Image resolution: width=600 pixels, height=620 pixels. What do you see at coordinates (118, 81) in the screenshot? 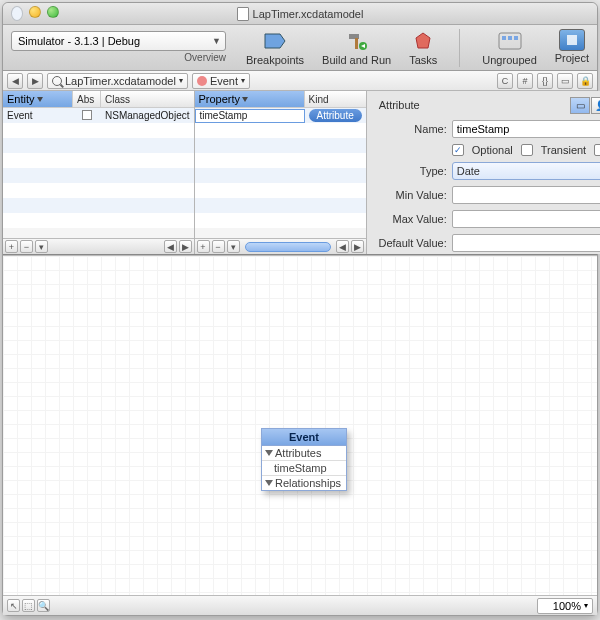
I see `breadcrumb-file: LapTimer.xcdatamodel ▾` at bounding box center [118, 81].